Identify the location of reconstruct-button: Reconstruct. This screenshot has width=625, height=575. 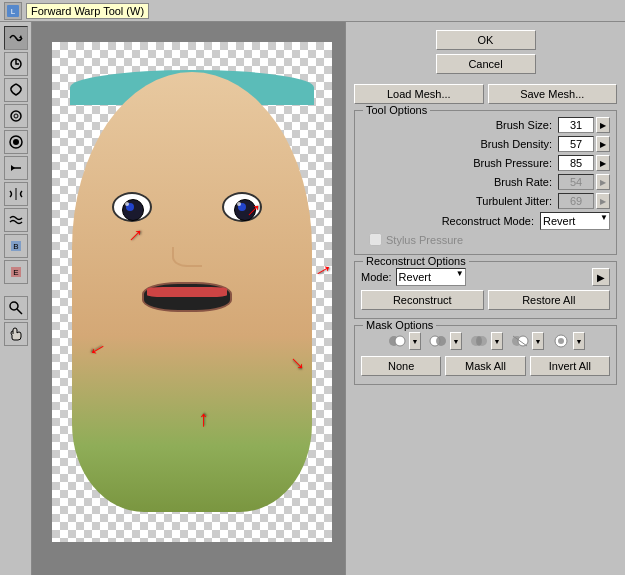
(422, 300).